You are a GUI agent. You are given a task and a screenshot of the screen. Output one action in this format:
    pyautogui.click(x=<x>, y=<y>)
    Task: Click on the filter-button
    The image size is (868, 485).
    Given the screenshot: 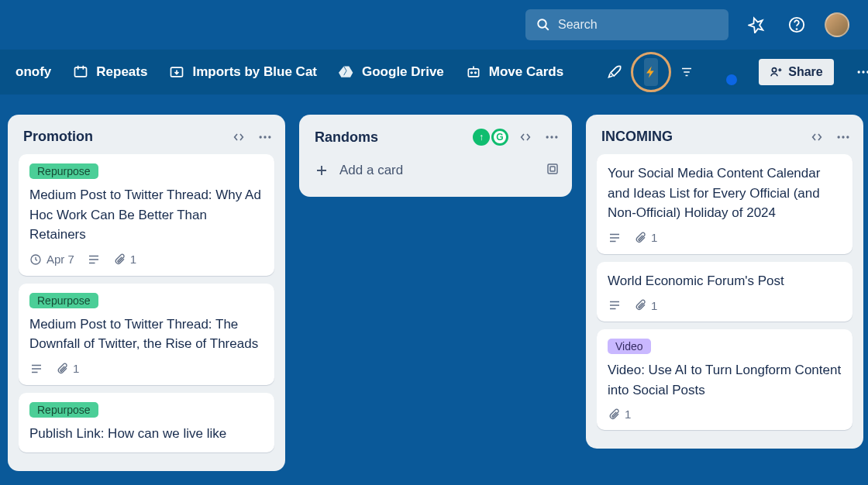 What is the action you would take?
    pyautogui.click(x=687, y=72)
    